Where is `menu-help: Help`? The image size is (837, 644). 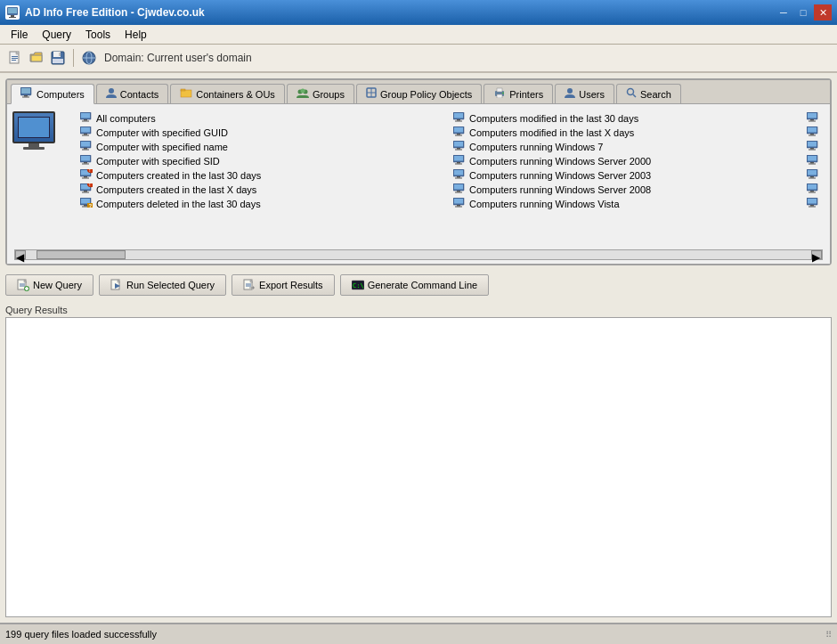
menu-help: Help is located at coordinates (135, 35).